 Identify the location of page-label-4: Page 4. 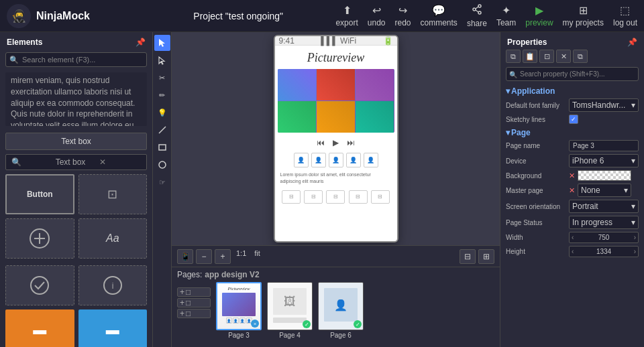
(290, 335).